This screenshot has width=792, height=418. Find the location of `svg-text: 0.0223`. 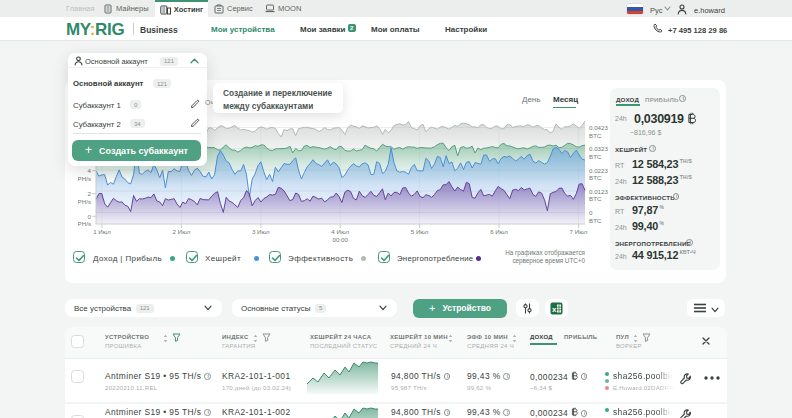

svg-text: 0.0223 is located at coordinates (598, 170).